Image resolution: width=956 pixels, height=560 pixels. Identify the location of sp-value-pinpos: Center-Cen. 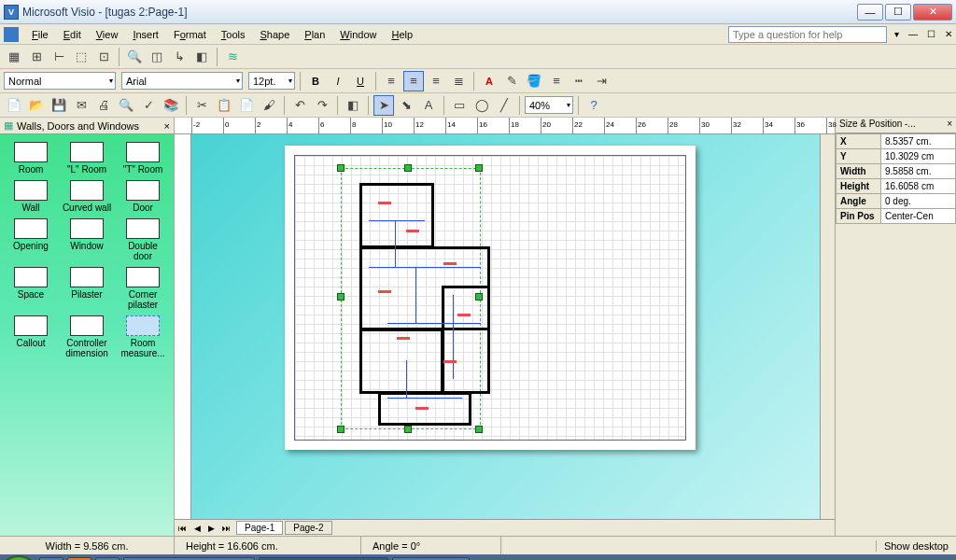
(919, 217).